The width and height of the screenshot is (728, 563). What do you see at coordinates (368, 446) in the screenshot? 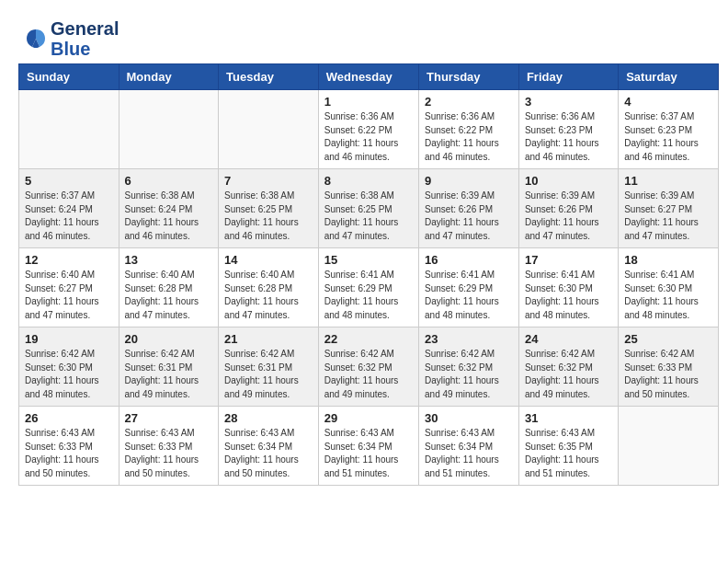
I see `calendar-cell: 29Sunrise: 6:43 AM Sunset: 6:34 PM Dayli…` at bounding box center [368, 446].